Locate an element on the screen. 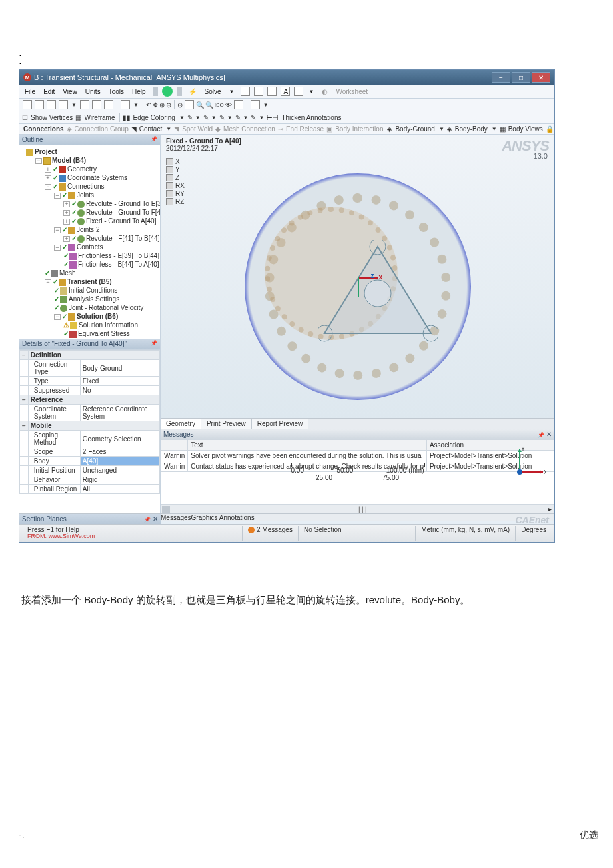 The image size is (613, 868). bg-label: Body-Ground is located at coordinates (414, 129).